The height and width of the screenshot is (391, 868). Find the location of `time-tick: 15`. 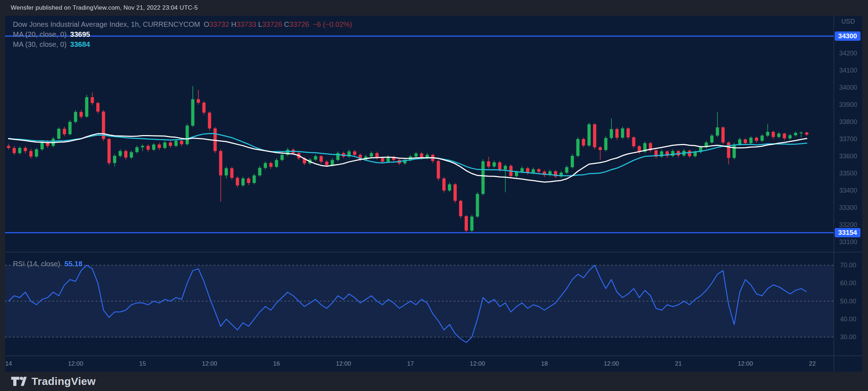

time-tick: 15 is located at coordinates (142, 364).